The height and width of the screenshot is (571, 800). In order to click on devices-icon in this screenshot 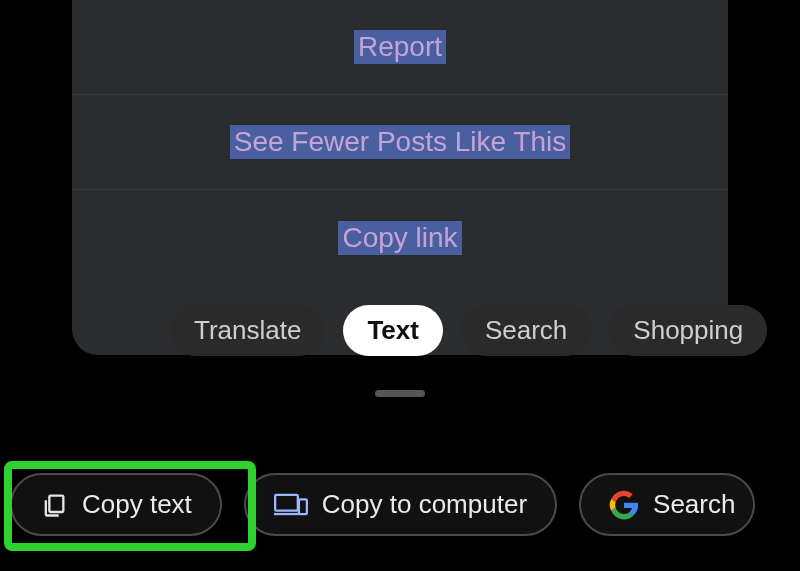, I will do `click(291, 505)`.